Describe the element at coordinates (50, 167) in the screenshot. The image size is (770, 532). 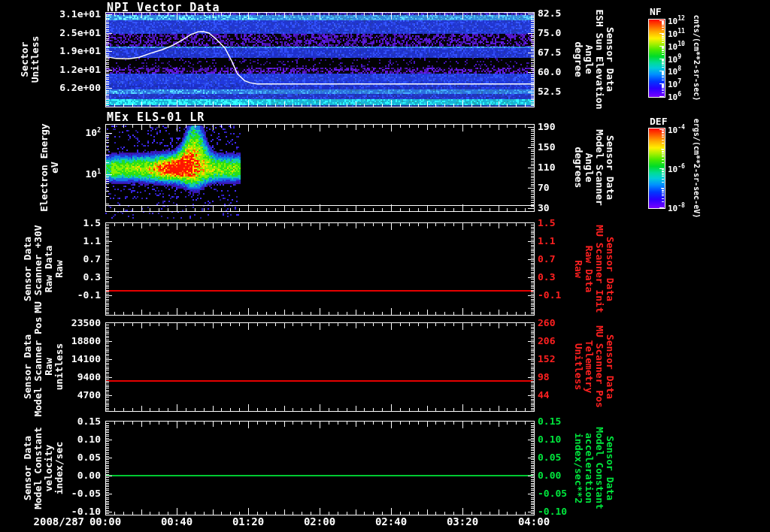
I see `axis-title-left-els: Electron EnergyeV` at that location.